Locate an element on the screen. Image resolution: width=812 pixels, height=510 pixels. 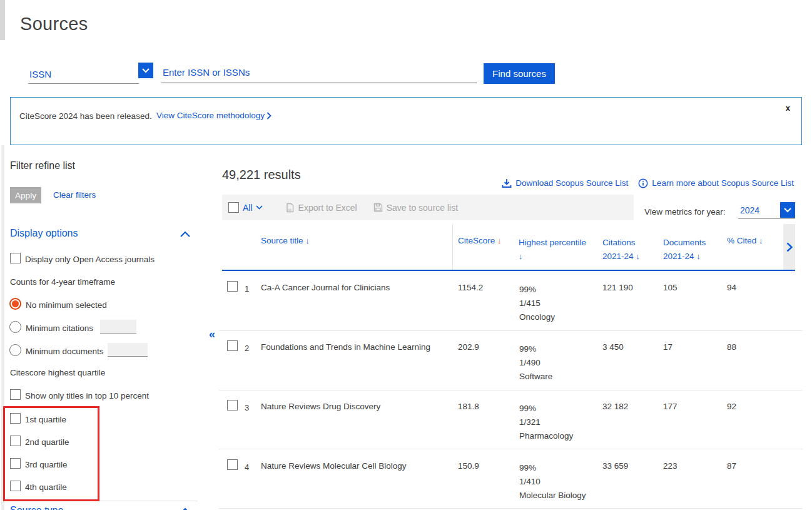
citations-value: 33 659 is located at coordinates (616, 466).